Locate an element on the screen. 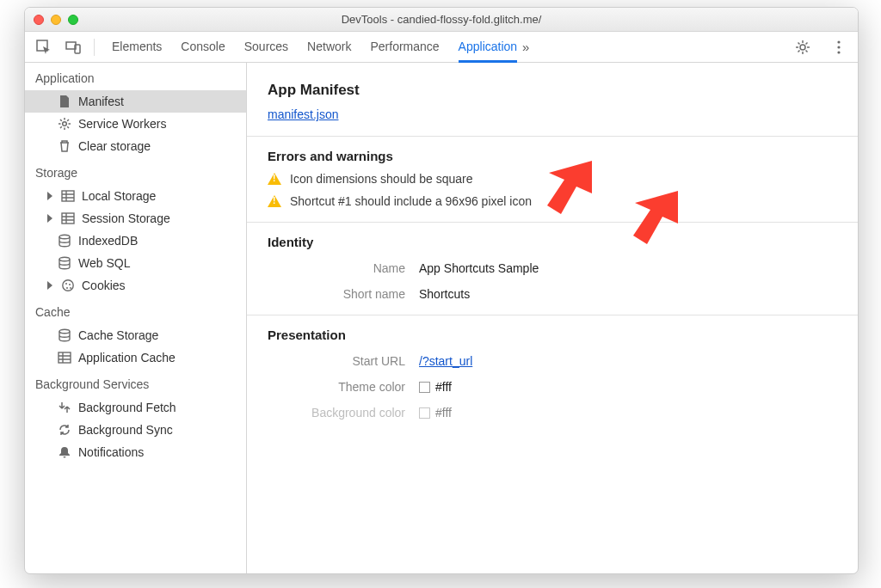 Image resolution: width=881 pixels, height=588 pixels. identity-shortname-row: Short name Shortcuts is located at coordinates (552, 294).